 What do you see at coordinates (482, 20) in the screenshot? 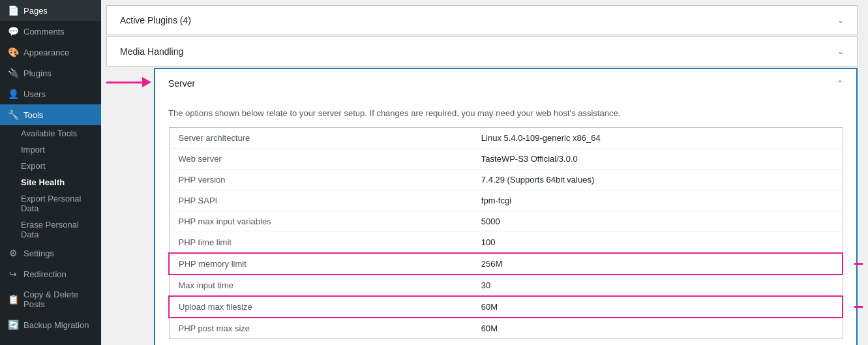
I see `accordion-active-plugins: Active Plugins (4) ⌄` at bounding box center [482, 20].